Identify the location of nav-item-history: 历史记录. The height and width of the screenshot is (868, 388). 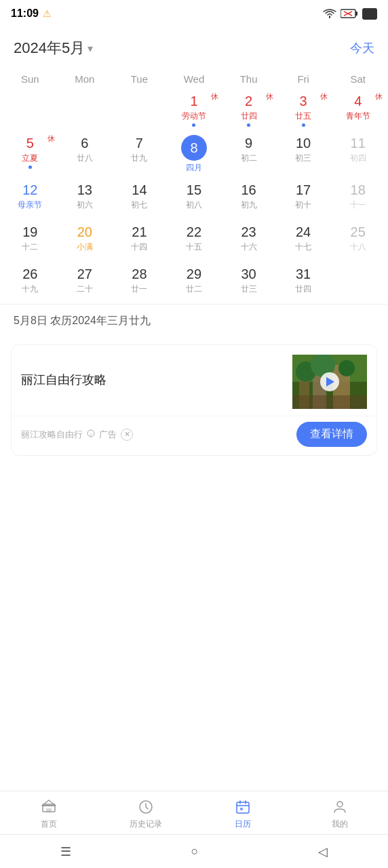
(145, 814).